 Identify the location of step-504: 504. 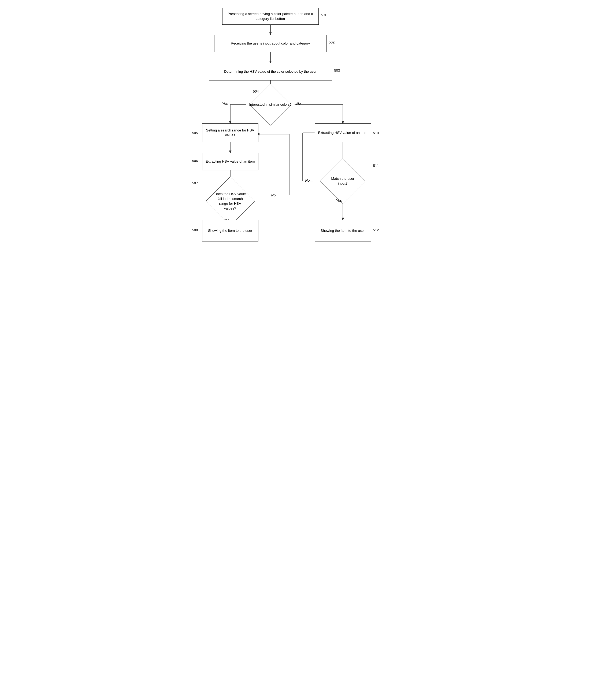
(256, 91).